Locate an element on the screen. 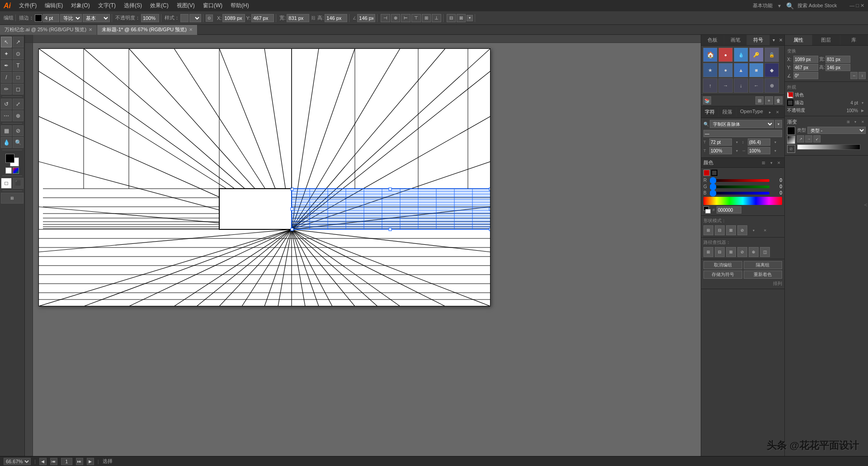 The image size is (868, 466). gradient-bar is located at coordinates (829, 147).